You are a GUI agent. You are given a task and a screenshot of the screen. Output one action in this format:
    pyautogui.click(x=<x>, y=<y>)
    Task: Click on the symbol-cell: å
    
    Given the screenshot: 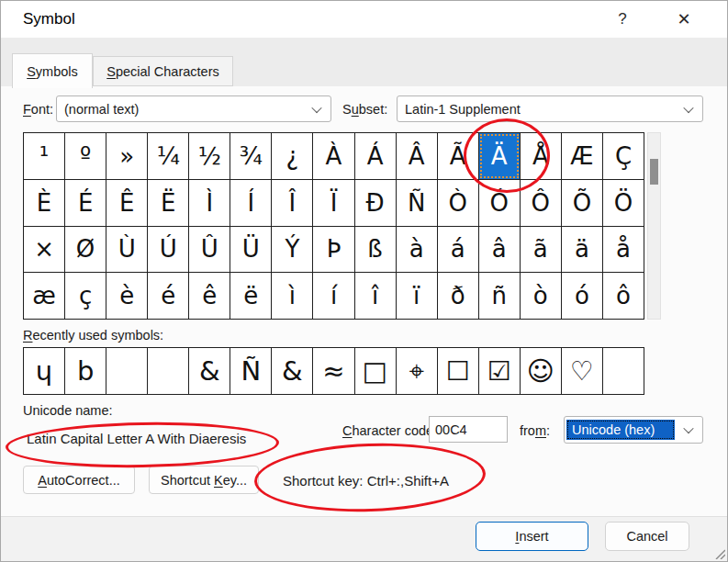 What is the action you would take?
    pyautogui.click(x=623, y=250)
    